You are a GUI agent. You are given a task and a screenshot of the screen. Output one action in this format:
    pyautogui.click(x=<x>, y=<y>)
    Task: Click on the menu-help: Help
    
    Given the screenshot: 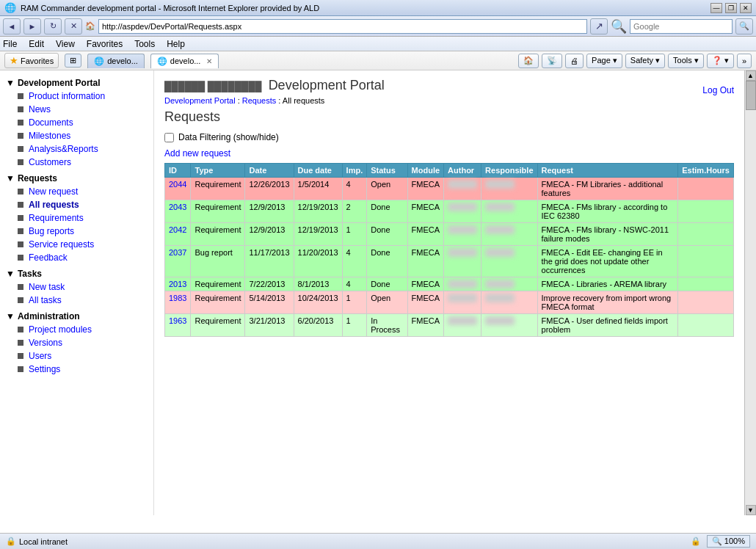 What is the action you would take?
    pyautogui.click(x=176, y=44)
    